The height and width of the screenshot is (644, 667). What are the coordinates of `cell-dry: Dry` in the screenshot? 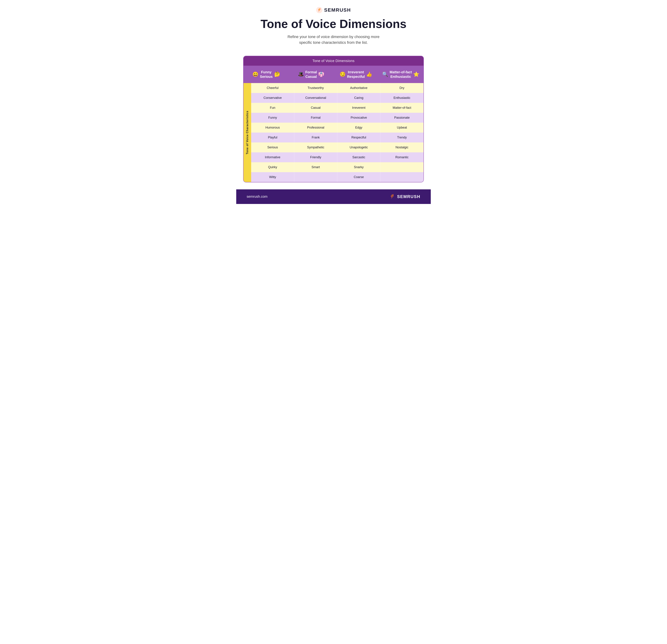 It's located at (402, 88).